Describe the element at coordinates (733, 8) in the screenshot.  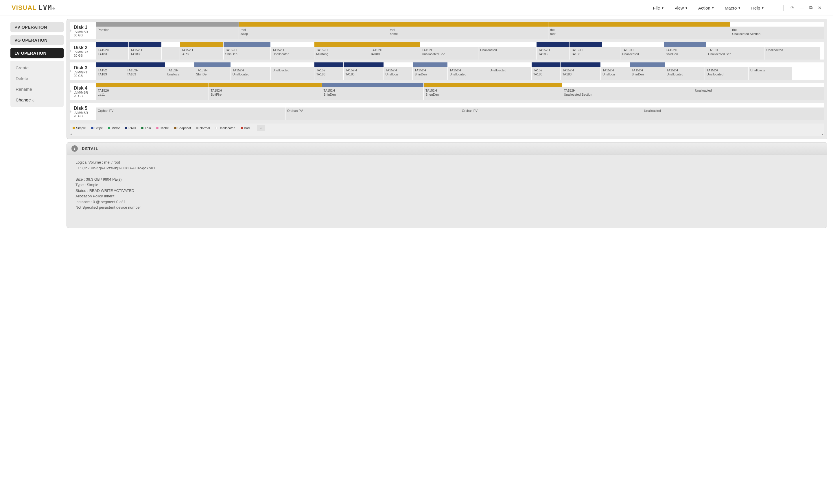
I see `menu-macro: Macro▼` at that location.